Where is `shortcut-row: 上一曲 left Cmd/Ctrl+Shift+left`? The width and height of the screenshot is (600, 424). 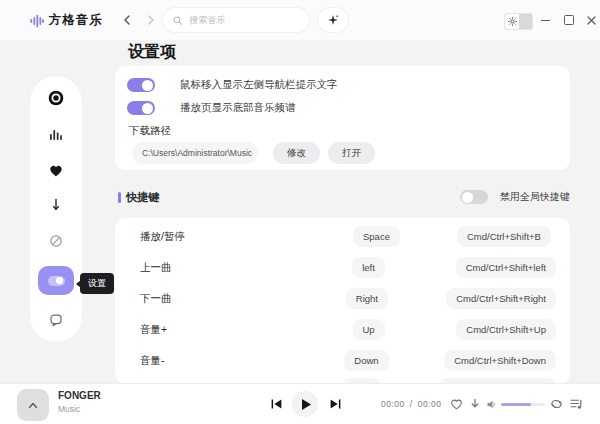
shortcut-row: 上一曲 left Cmd/Ctrl+Shift+left is located at coordinates (342, 268).